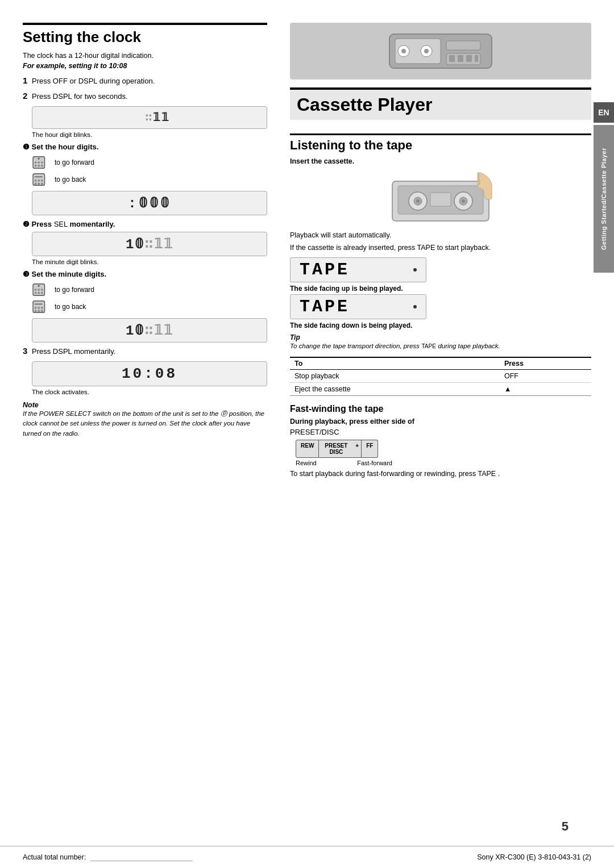 Image resolution: width=614 pixels, height=868 pixels. Describe the element at coordinates (145, 405) in the screenshot. I see `note-title: Note` at that location.